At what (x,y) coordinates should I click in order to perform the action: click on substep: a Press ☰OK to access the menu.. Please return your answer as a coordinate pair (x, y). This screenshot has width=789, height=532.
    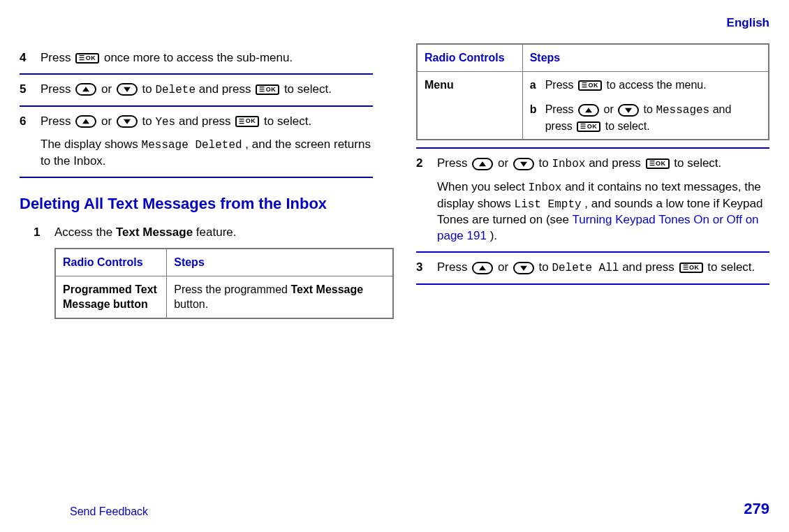
    Looking at the image, I should click on (645, 85).